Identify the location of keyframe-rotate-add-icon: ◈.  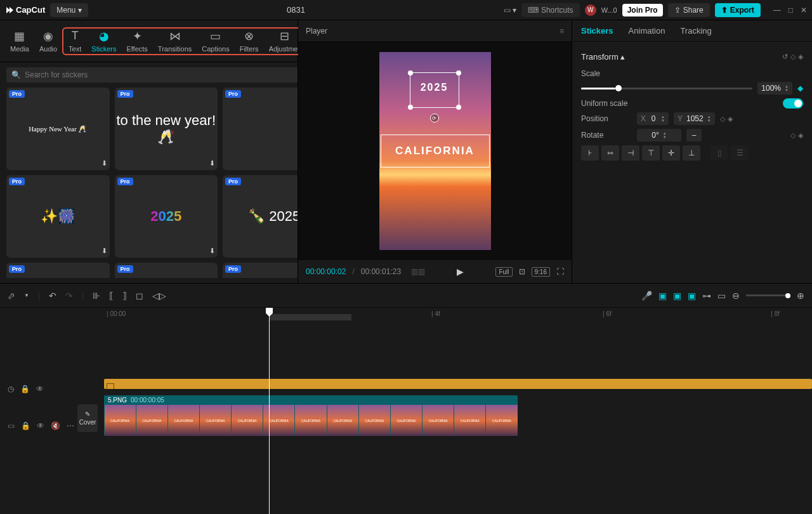
(801, 136).